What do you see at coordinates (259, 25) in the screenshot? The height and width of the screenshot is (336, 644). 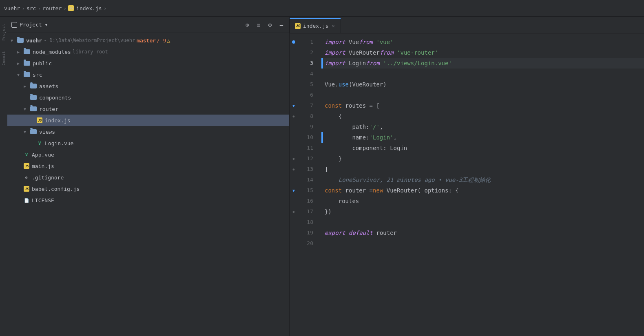 I see `filter-action-icon: ≡` at bounding box center [259, 25].